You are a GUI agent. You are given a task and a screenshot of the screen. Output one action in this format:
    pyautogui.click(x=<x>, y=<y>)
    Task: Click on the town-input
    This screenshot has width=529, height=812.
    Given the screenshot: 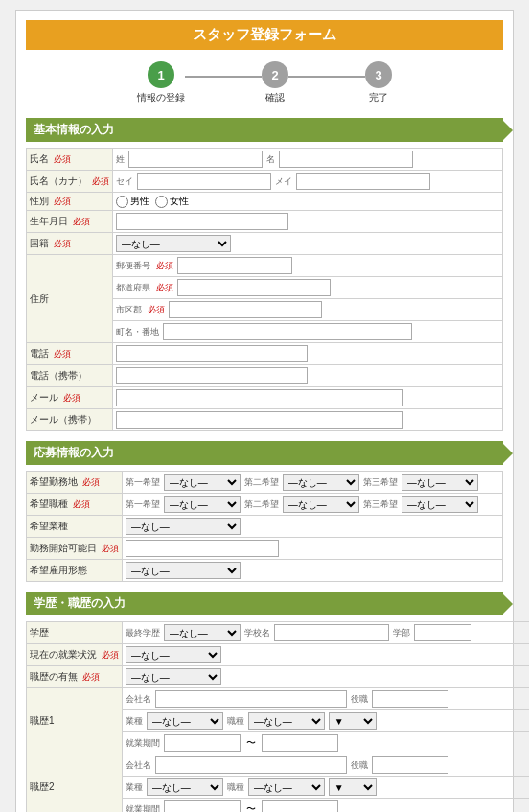 What is the action you would take?
    pyautogui.click(x=288, y=332)
    